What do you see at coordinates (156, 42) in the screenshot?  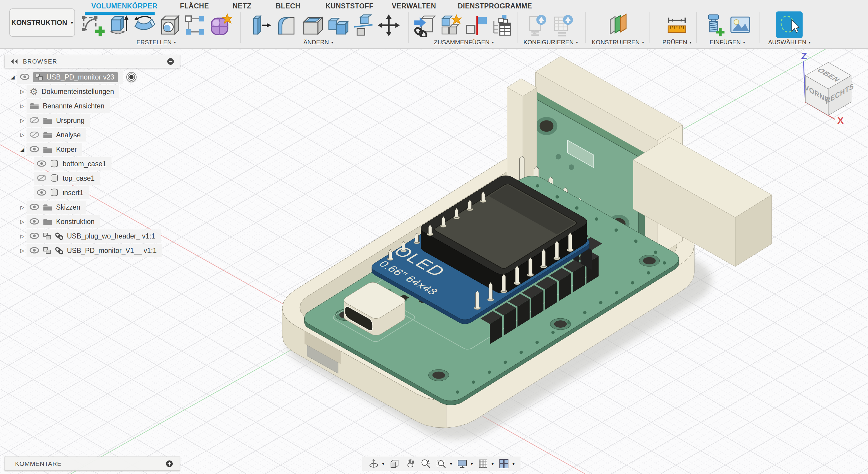 I see `group-label-erstellen: ERSTELLEN▾` at bounding box center [156, 42].